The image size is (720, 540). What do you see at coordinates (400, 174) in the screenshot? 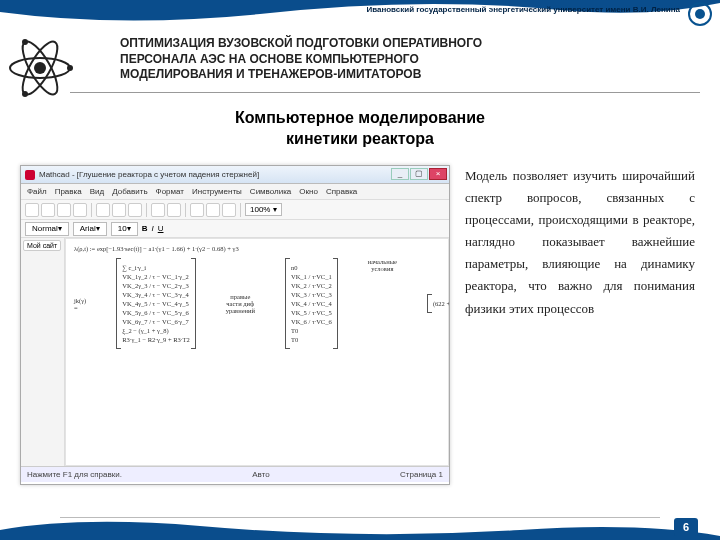
I see `minimize-button: _` at bounding box center [400, 174].